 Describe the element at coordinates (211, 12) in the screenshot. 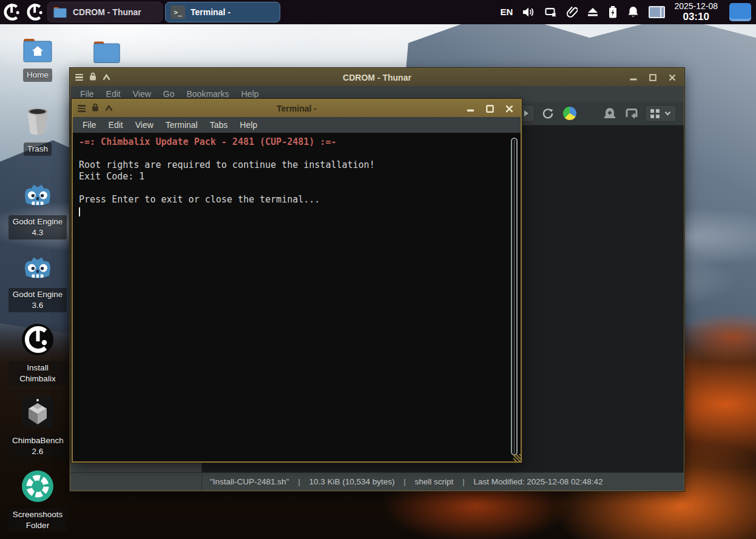

I see `task-label: Terminal -` at that location.